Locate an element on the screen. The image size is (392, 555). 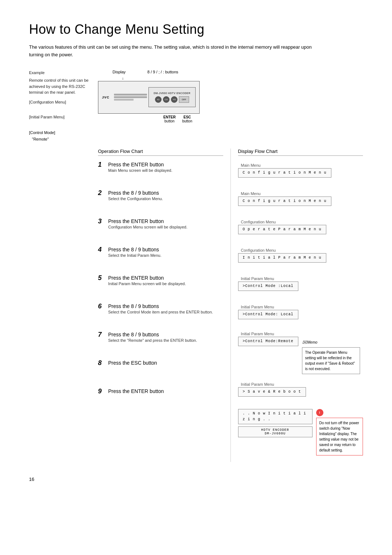
hdtv-line2: DM-JV600U is located at coordinates (275, 434).